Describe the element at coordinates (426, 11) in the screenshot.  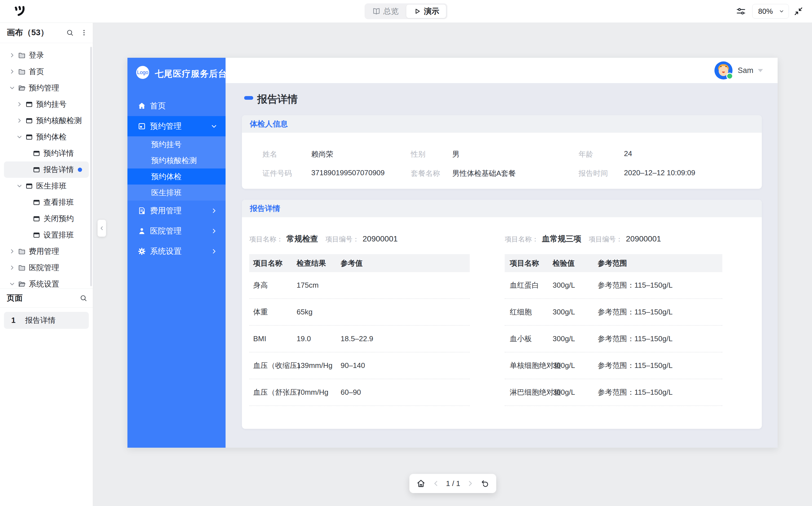
I see `present-tab: 演示` at that location.